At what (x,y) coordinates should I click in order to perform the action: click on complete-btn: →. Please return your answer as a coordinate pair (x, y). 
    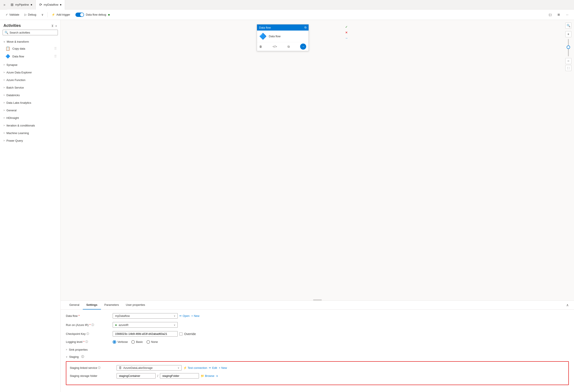
    Looking at the image, I should click on (346, 38).